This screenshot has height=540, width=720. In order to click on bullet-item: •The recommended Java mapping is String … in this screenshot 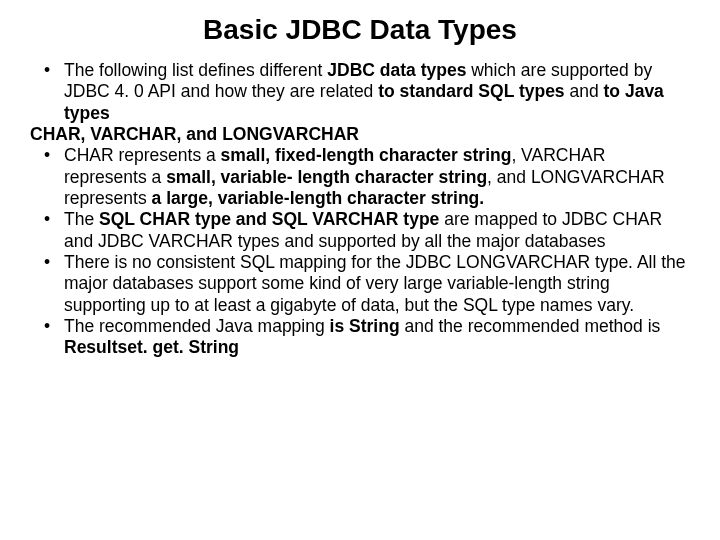, I will do `click(360, 338)`.